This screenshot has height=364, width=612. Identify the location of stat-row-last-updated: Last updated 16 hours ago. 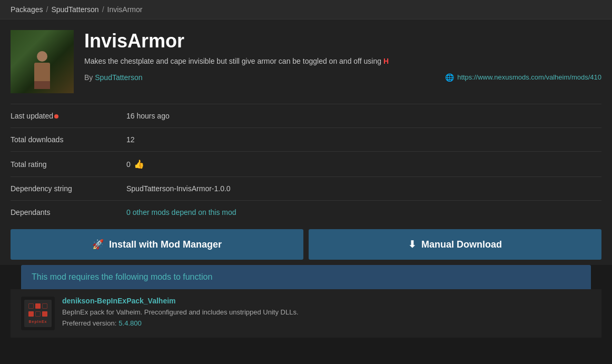
(306, 116).